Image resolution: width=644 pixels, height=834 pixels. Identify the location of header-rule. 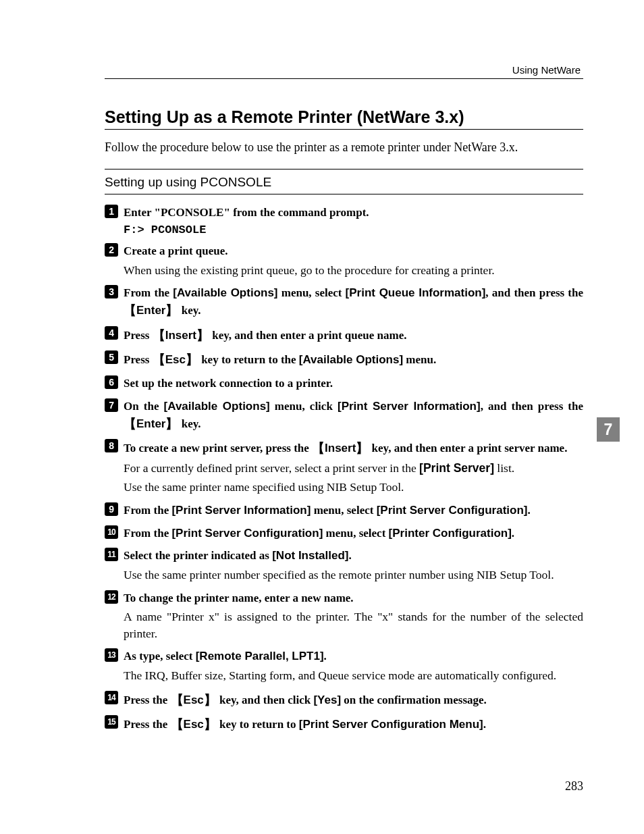
(344, 78).